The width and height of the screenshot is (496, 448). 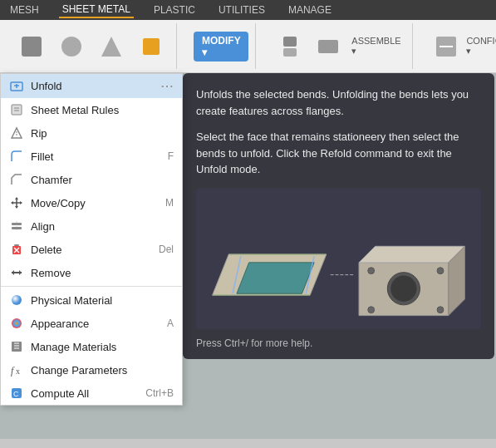 I want to click on fillet-icon, so click(x=17, y=156).